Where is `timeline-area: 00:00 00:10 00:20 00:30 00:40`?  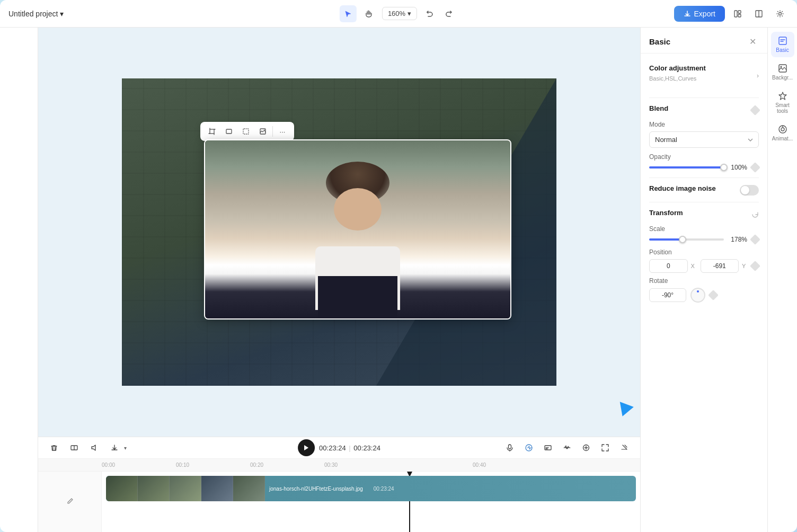
timeline-area: 00:00 00:10 00:20 00:30 00:40 is located at coordinates (339, 495).